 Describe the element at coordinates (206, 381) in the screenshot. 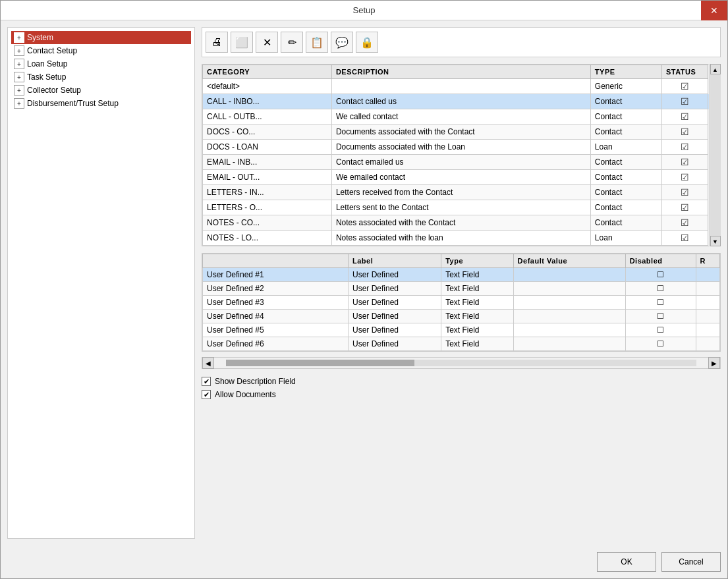

I see `show-description-checkbox: ✔` at that location.